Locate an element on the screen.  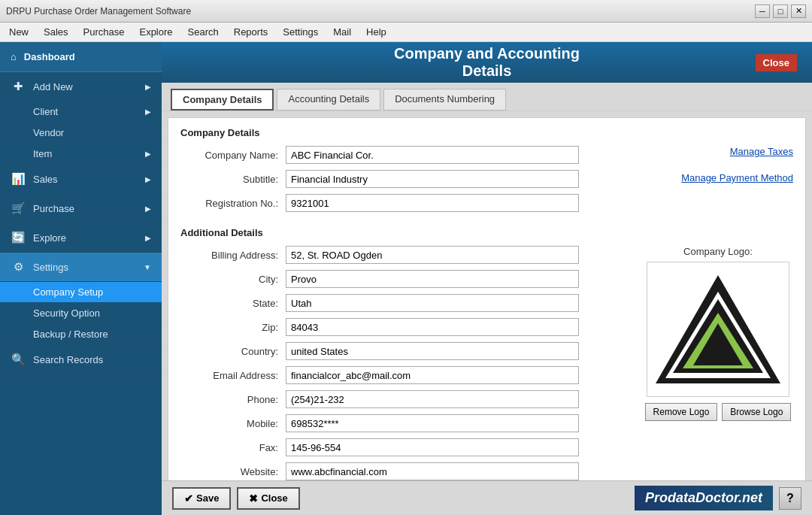
browse-logo-button: Browse Logo is located at coordinates (756, 412).